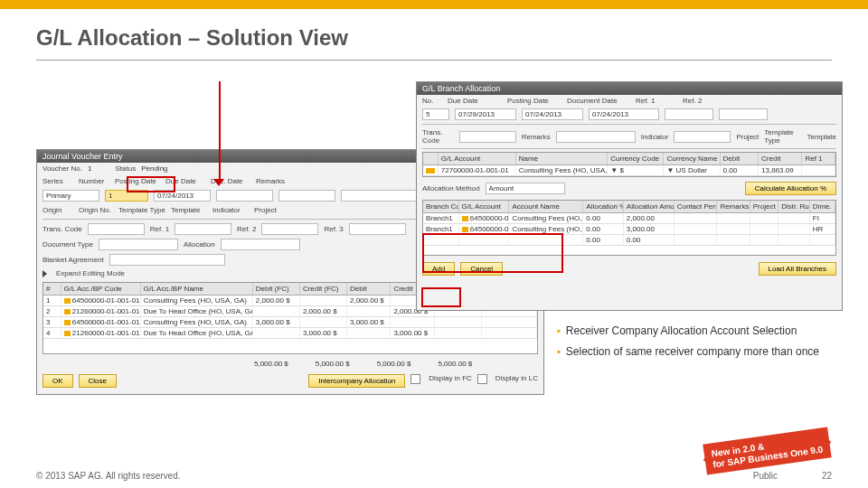  Describe the element at coordinates (98, 381) in the screenshot. I see `close-button: Close` at that location.